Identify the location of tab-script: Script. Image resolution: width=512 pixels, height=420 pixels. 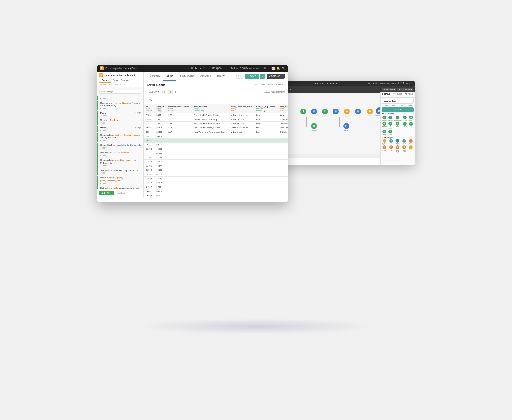
(170, 76).